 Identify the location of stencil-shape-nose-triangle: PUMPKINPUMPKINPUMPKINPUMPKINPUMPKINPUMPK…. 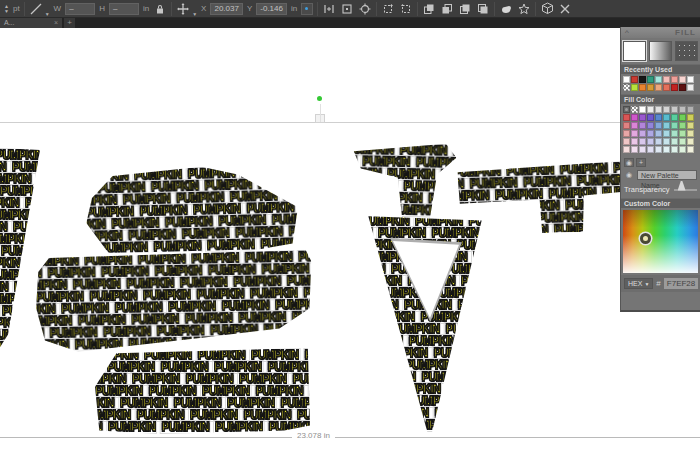
(425, 323).